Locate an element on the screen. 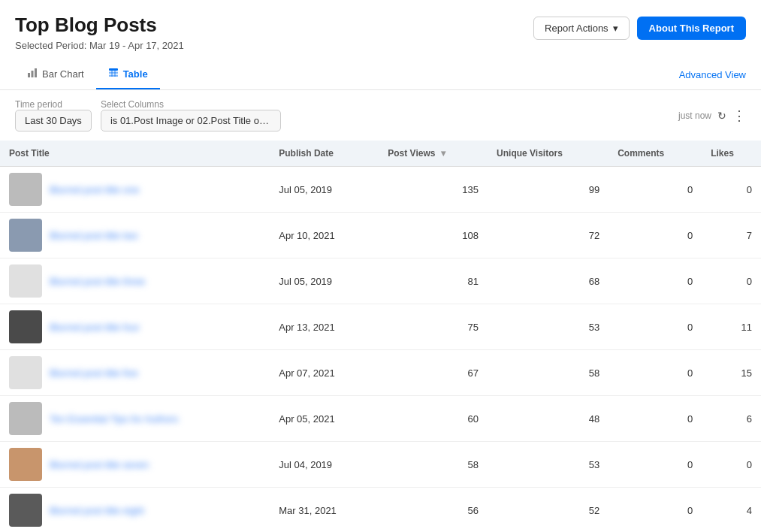 Image resolution: width=761 pixels, height=532 pixels. page-title: Top Blog Posts is located at coordinates (99, 26).